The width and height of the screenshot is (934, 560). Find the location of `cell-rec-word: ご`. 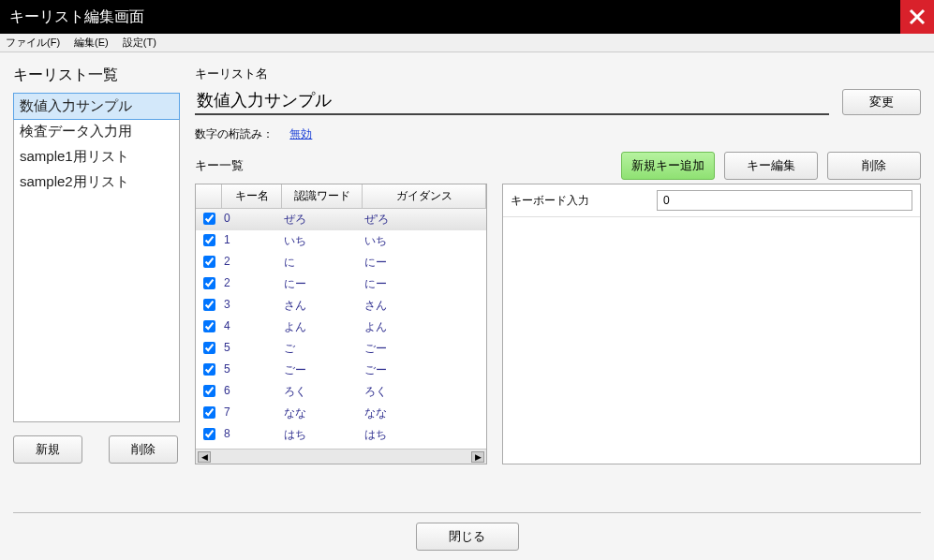

cell-rec-word: ご is located at coordinates (322, 348).